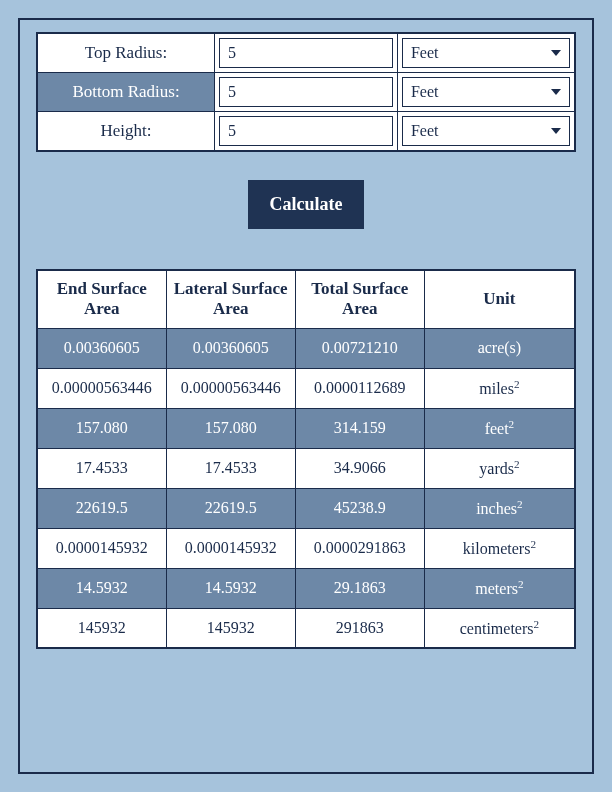 The image size is (612, 792). I want to click on unit-cell: miles2, so click(500, 388).